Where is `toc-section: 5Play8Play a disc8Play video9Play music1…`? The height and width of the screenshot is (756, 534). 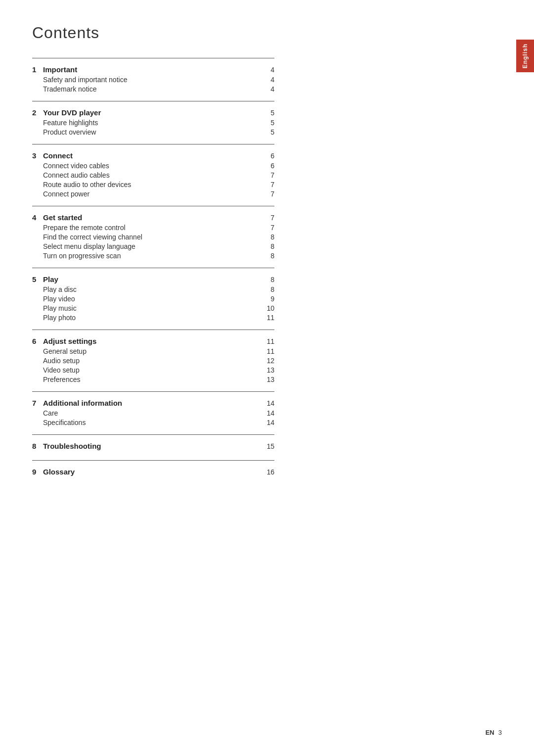
toc-section: 5Play8Play a disc8Play video9Play music1… is located at coordinates (153, 299).